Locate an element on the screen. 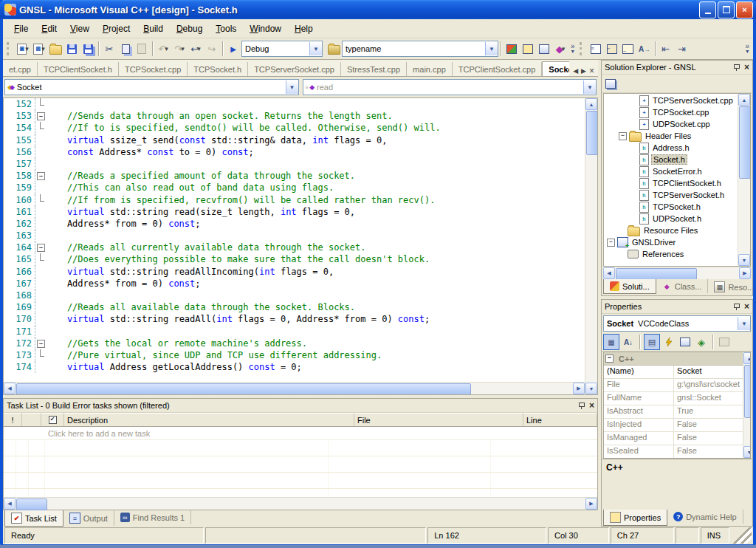  code-line: 160 //If from is specified, recvfrom() w… is located at coordinates (294, 200).